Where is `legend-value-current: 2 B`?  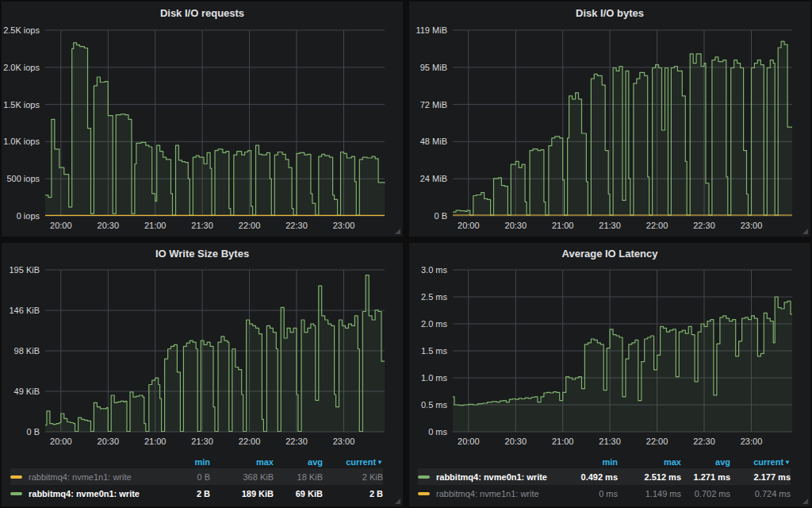 legend-value-current: 2 B is located at coordinates (353, 494).